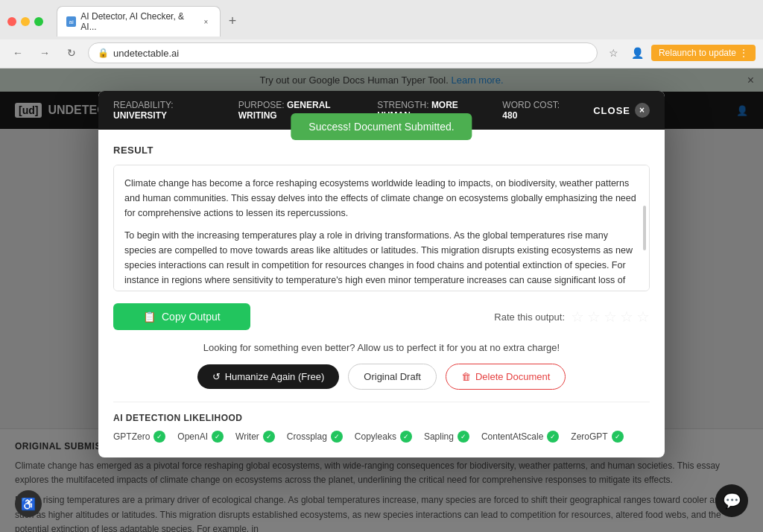 This screenshot has width=763, height=532. What do you see at coordinates (680, 53) in the screenshot?
I see `browser-actions: ☆ 👤 Relaunch to update ⋮` at bounding box center [680, 53].